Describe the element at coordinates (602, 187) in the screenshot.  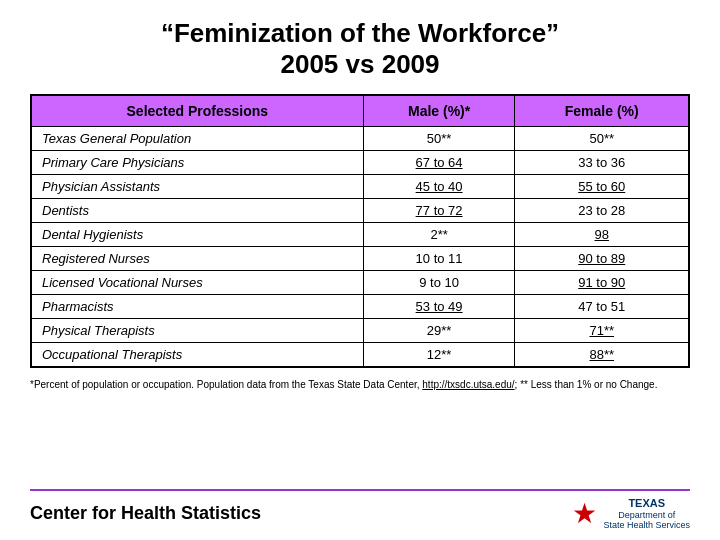
I see `female-cell: 55 to 60` at that location.